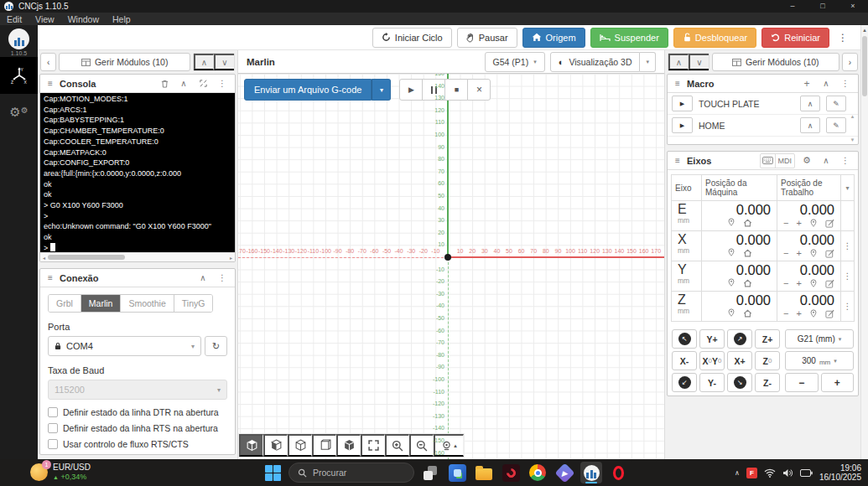 The width and height of the screenshot is (868, 486). Describe the element at coordinates (767, 360) in the screenshot. I see `jog-button-z0: Z0` at that location.